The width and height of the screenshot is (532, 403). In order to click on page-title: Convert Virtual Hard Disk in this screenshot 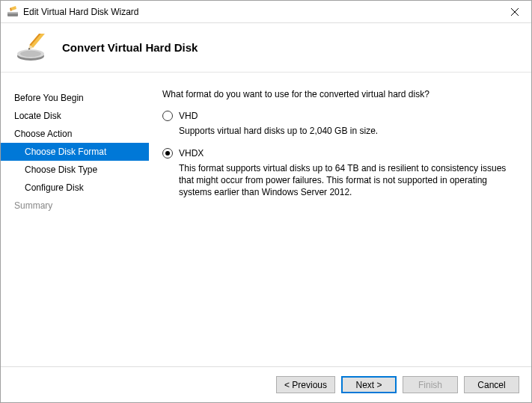, I will do `click(130, 48)`.